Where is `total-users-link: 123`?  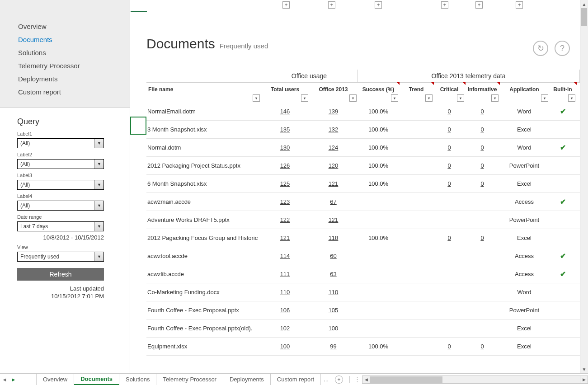 total-users-link: 123 is located at coordinates (285, 202).